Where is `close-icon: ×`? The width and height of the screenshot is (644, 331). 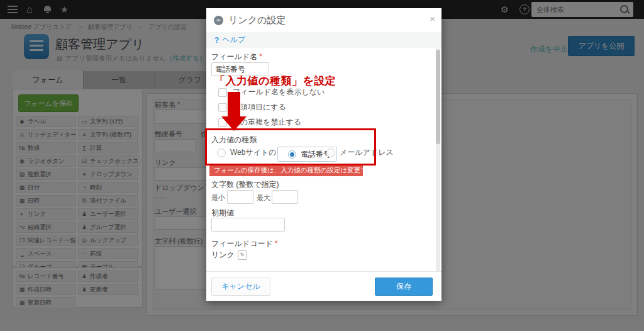 close-icon: × is located at coordinates (433, 19).